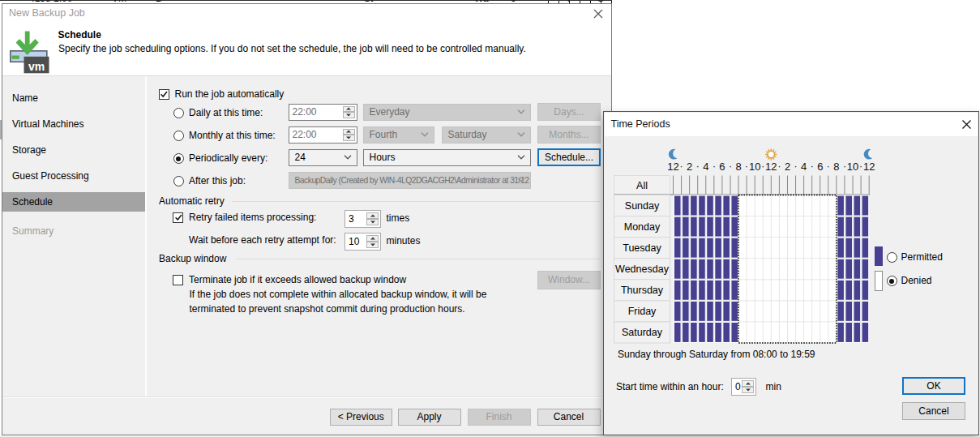  What do you see at coordinates (642, 248) in the screenshot?
I see `svg-text: Tuesday` at bounding box center [642, 248].